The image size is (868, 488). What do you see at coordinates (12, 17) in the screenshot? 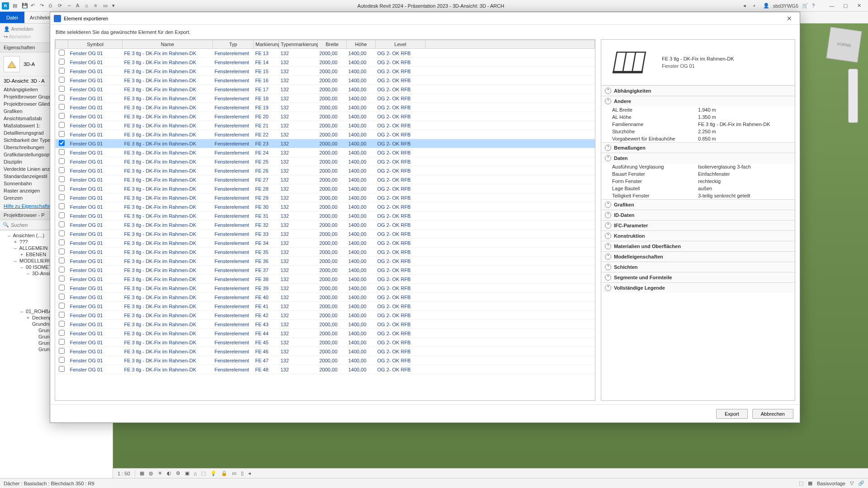
I see `tab-file: Datei` at bounding box center [12, 17].